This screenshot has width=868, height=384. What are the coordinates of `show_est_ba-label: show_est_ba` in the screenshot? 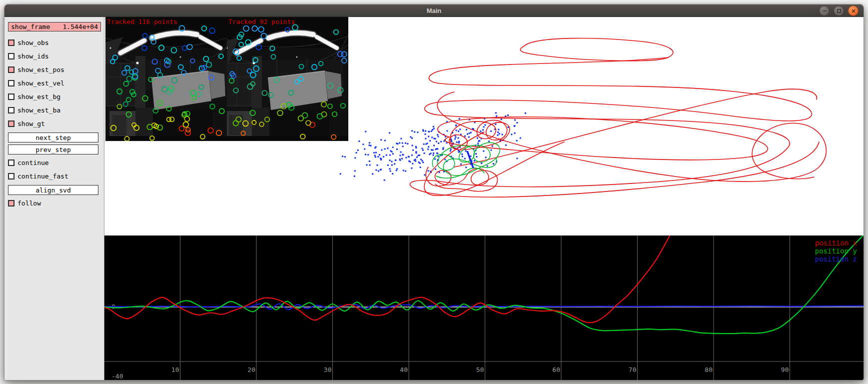 It's located at (39, 110).